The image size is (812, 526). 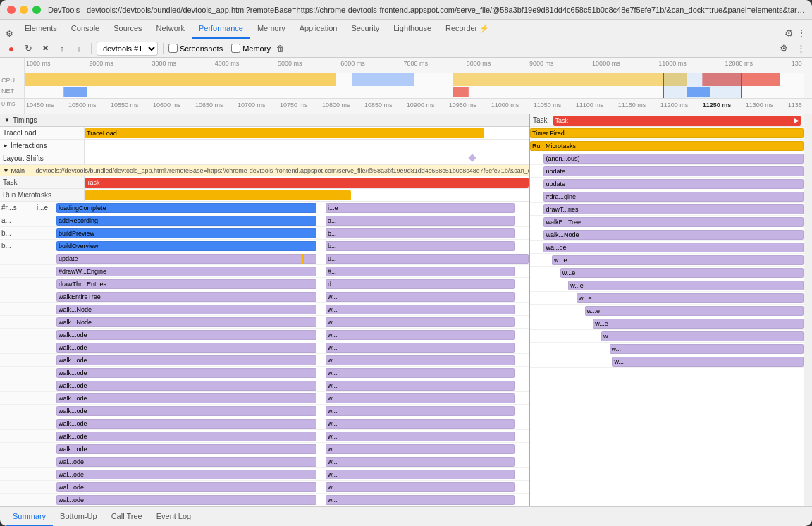 What do you see at coordinates (28, 49) in the screenshot?
I see `reload-button: ↻` at bounding box center [28, 49].